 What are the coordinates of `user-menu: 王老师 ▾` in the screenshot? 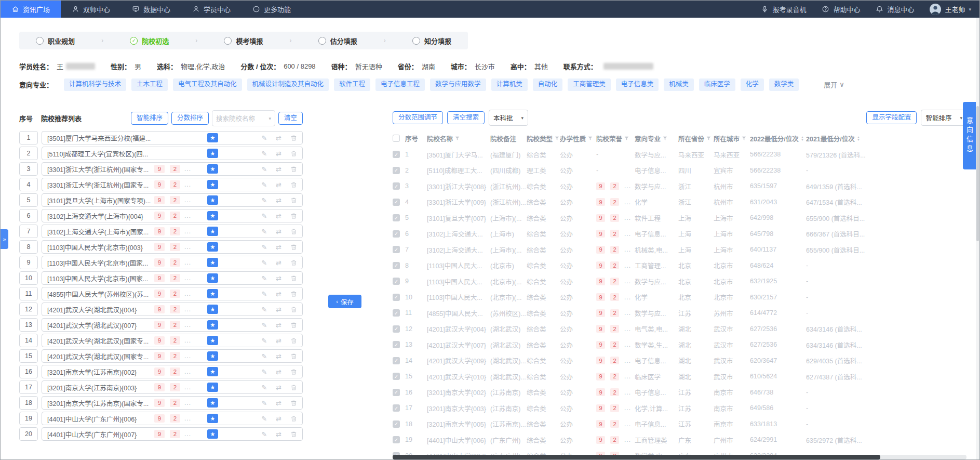 It's located at (950, 9).